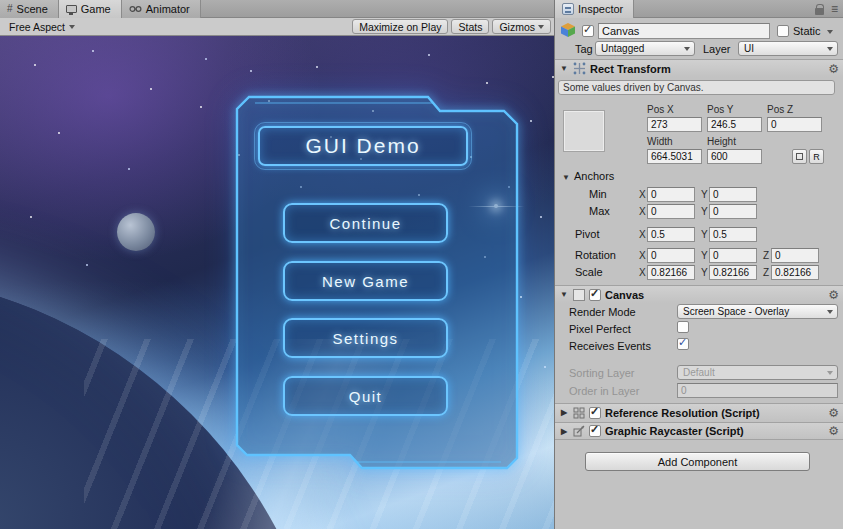 This screenshot has width=843, height=529. I want to click on rotation-x-field: 0, so click(671, 256).